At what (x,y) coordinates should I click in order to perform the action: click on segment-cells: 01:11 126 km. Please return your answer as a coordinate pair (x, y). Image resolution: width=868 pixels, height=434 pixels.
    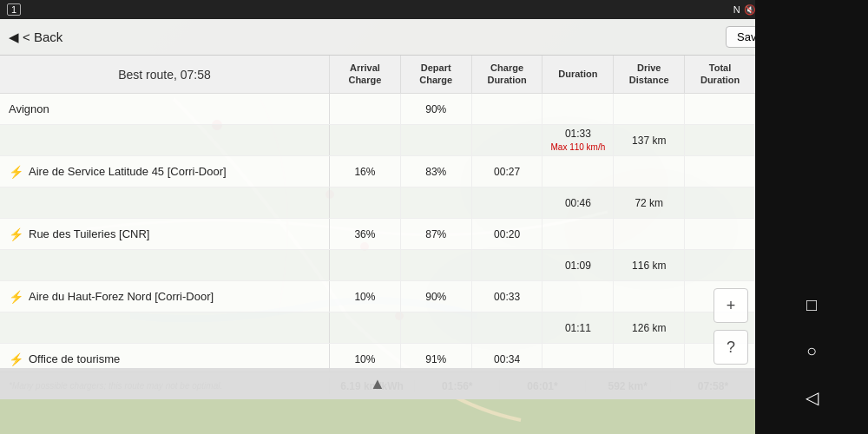
    Looking at the image, I should click on (542, 328).